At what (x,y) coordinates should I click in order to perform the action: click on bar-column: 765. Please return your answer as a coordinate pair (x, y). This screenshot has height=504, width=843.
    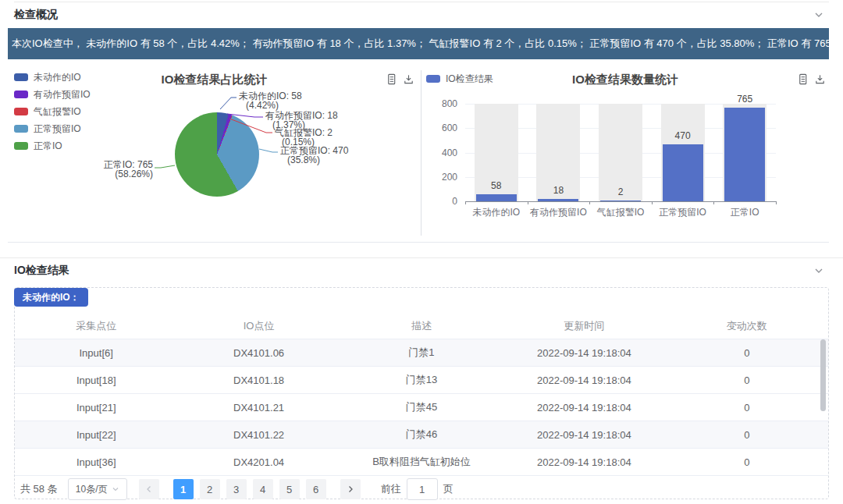
    Looking at the image, I should click on (745, 153).